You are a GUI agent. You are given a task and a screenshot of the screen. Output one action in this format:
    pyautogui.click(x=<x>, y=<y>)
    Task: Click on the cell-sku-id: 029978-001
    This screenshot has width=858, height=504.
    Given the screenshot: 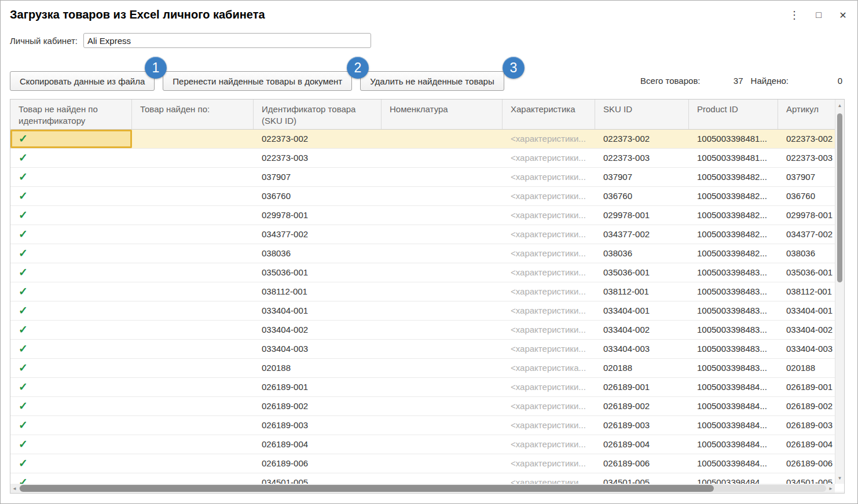 What is the action you would take?
    pyautogui.click(x=642, y=215)
    